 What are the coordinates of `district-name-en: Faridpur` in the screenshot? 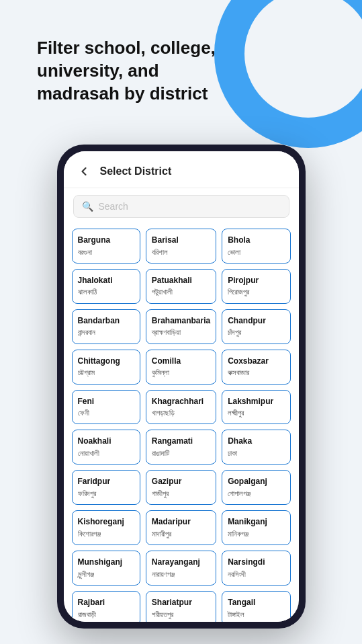 It's located at (106, 482).